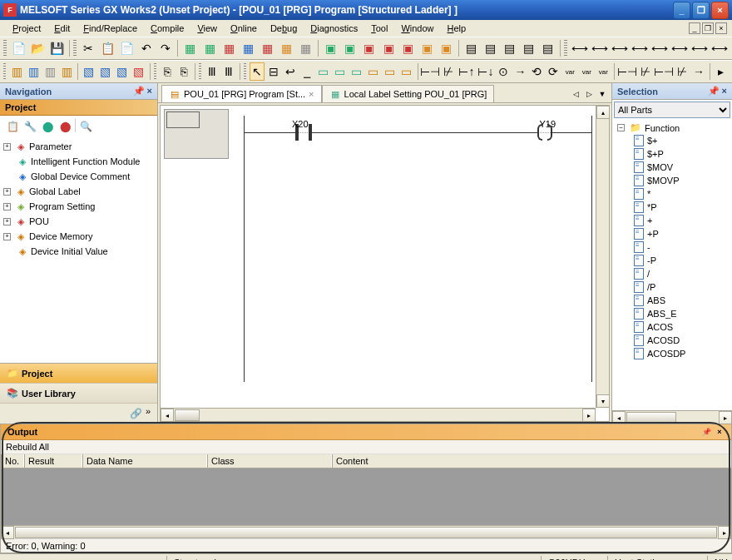  Describe the element at coordinates (334, 28) in the screenshot. I see `menu-diagnostics: Diagnostics` at that location.